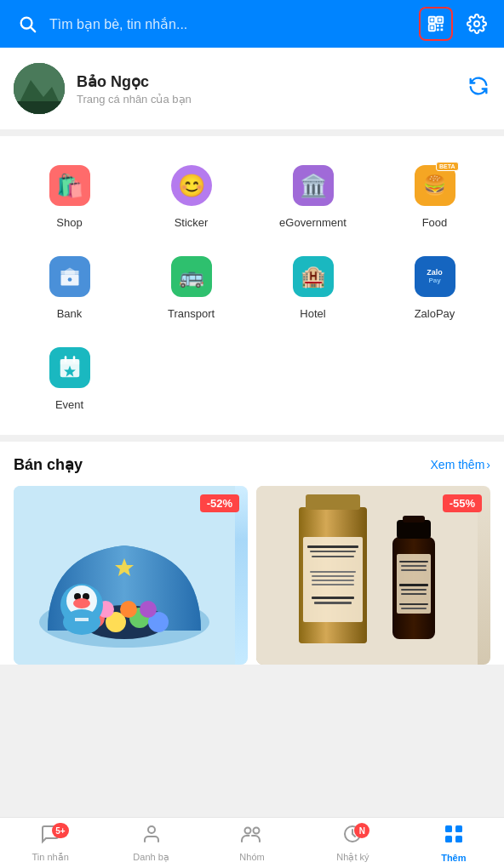 Image resolution: width=504 pixels, height=868 pixels. Describe the element at coordinates (70, 277) in the screenshot. I see `bank-icon-wrap` at that location.